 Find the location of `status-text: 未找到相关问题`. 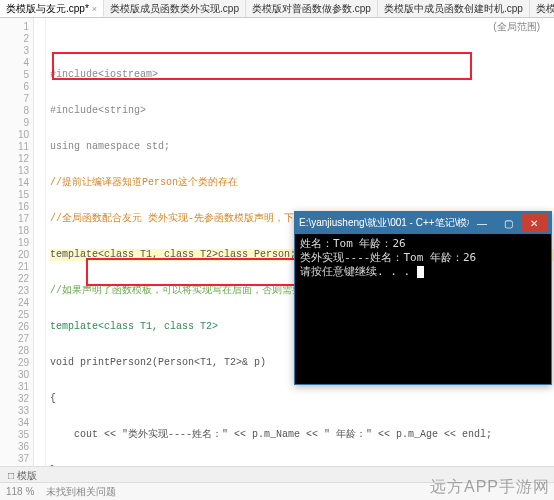

status-text: 未找到相关问题 is located at coordinates (81, 492).